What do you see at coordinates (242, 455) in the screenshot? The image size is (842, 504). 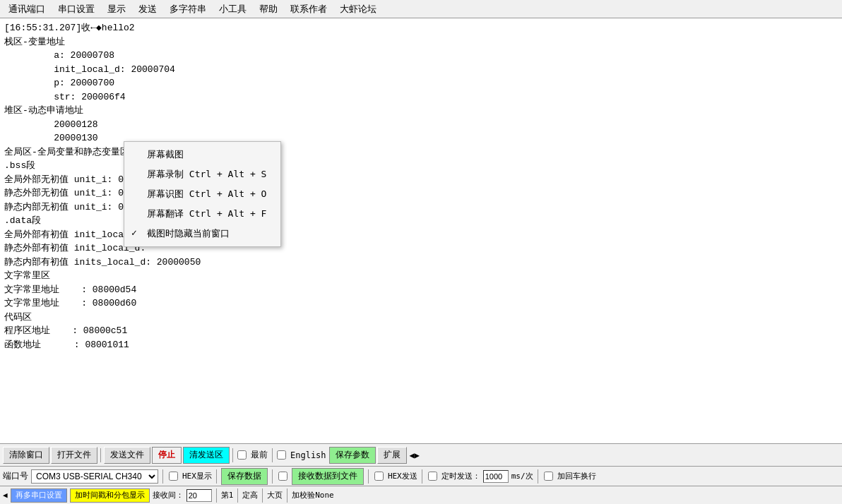 I see `last-checkbox` at bounding box center [242, 455].